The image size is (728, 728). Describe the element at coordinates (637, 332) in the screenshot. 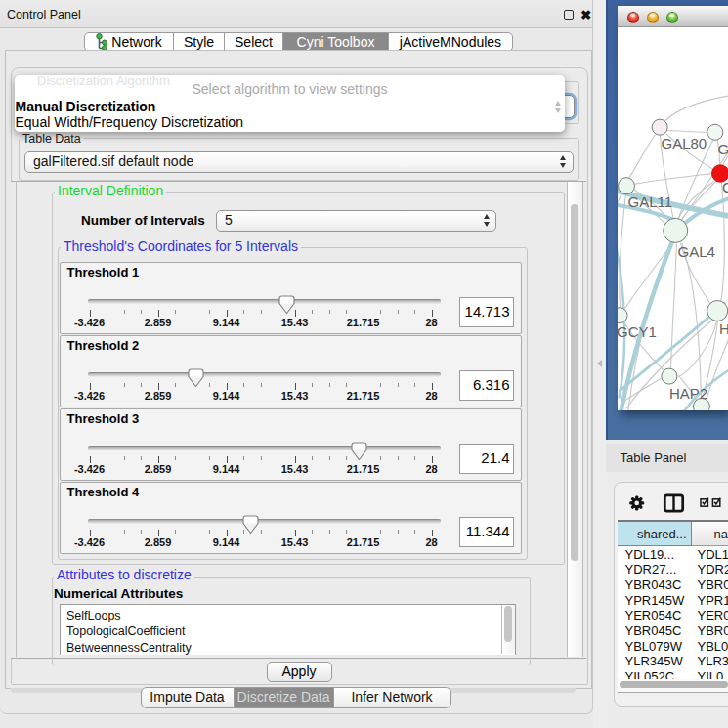

I see `svg-text: GCY1` at that location.